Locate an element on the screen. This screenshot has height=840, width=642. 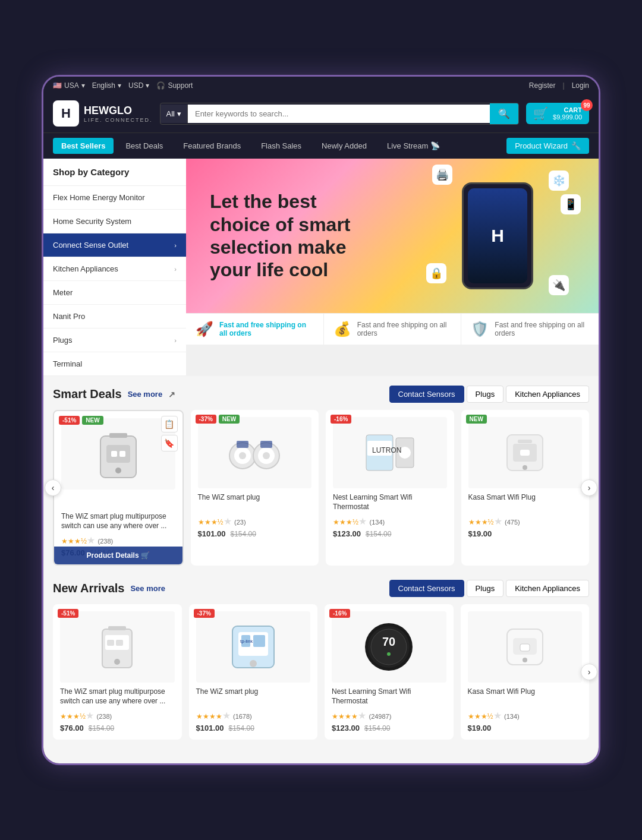
smart-deals-product-4: NEW Kasa Smart Wifi Plug ★★★½★ (475) is located at coordinates (525, 488).